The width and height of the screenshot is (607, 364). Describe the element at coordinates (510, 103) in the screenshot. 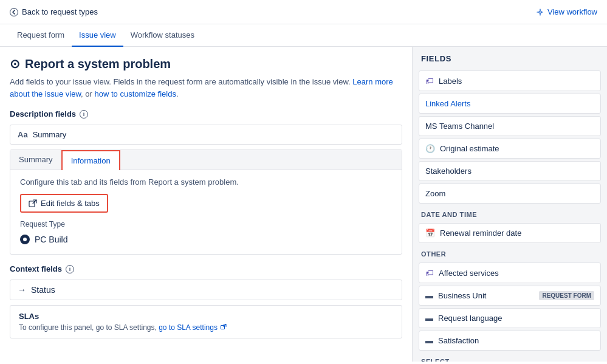

I see `linked-alerts-label: Linked Alerts` at that location.